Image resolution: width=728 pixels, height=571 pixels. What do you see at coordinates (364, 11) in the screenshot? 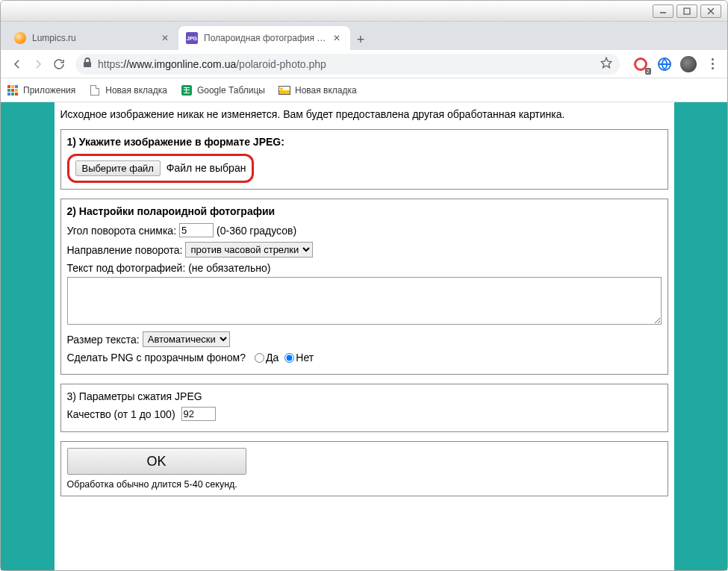
I see `window-titlebar` at bounding box center [364, 11].